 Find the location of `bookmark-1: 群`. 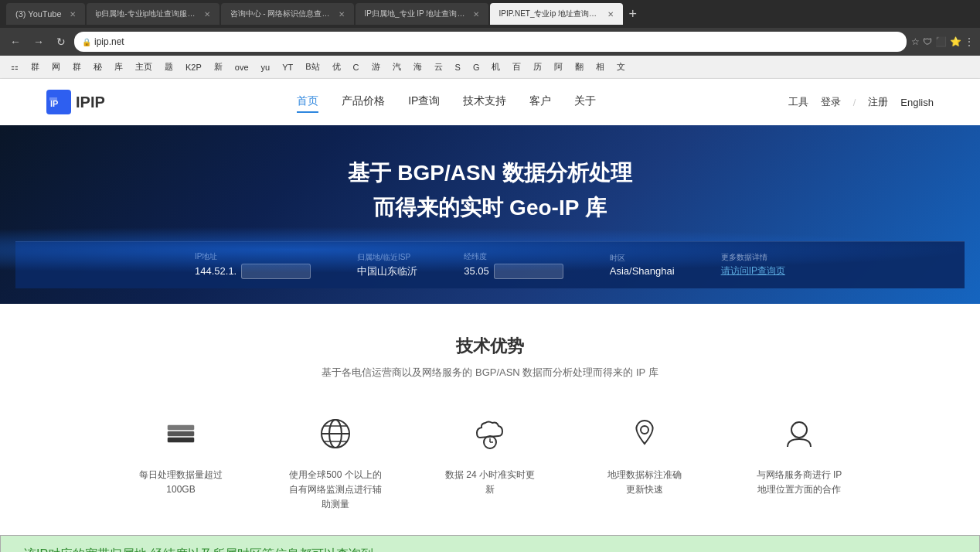

bookmark-1: 群 is located at coordinates (36, 66).